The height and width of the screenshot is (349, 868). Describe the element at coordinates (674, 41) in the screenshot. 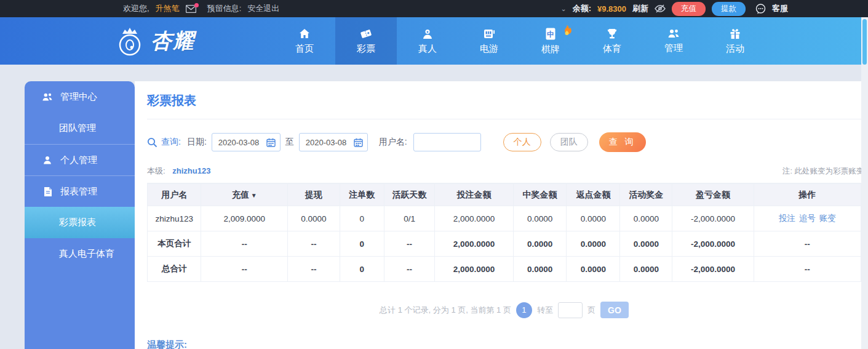

I see `nav-item-users: 管理` at that location.